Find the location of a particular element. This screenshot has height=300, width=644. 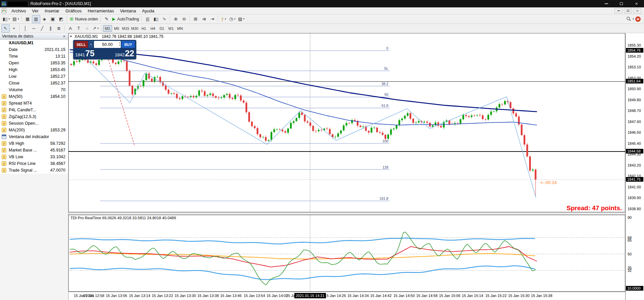

timeframe-m30: M30 is located at coordinates (135, 28).